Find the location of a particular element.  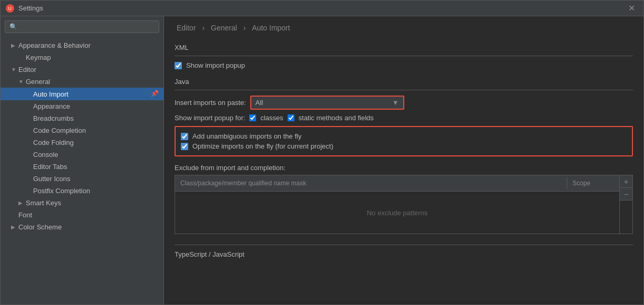

side-buttons: + − is located at coordinates (626, 205).